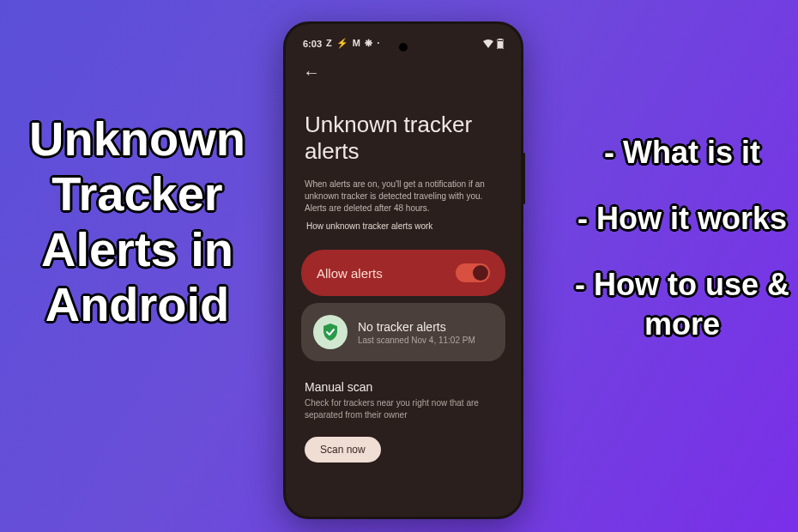  Describe the element at coordinates (488, 44) in the screenshot. I see `wifi-icon` at that location.